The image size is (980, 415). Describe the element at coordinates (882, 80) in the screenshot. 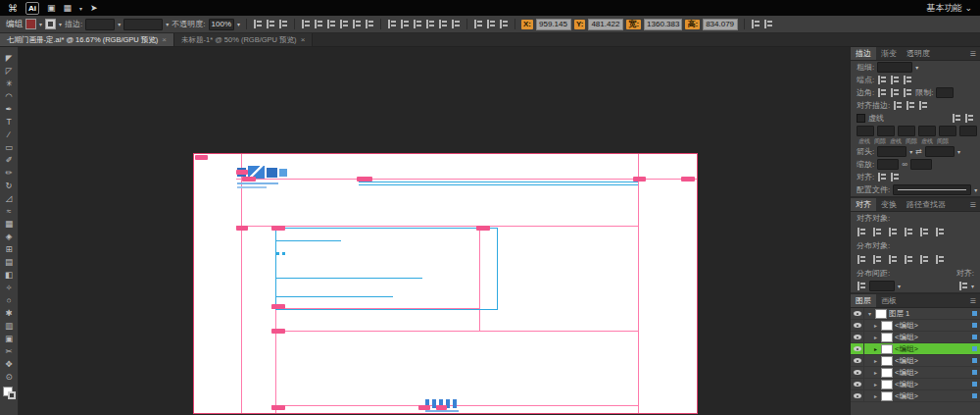

I see `butt-cap-icon` at that location.